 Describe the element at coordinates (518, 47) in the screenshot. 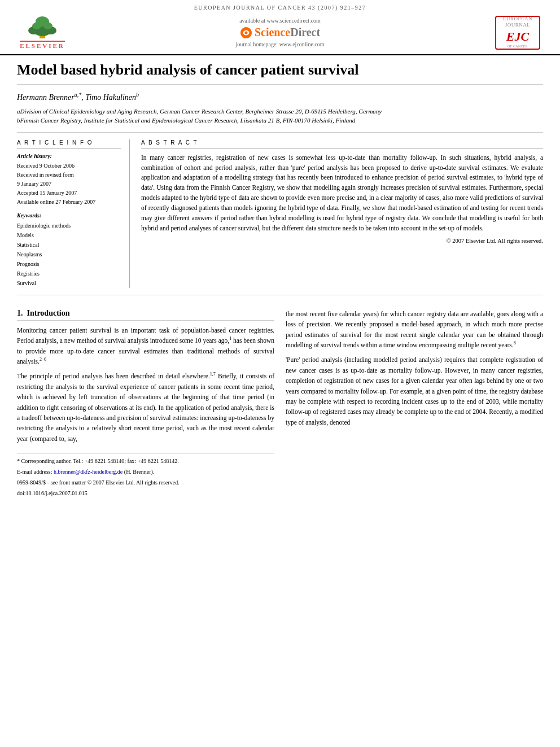

I see `ejc-bottom-text: OF CANCER` at that location.